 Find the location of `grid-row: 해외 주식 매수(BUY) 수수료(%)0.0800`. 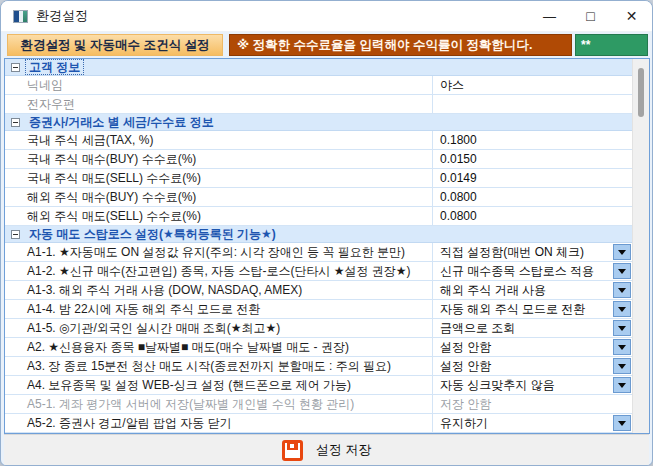

grid-row: 해외 주식 매수(BUY) 수수료(%)0.0800 is located at coordinates (318, 198).